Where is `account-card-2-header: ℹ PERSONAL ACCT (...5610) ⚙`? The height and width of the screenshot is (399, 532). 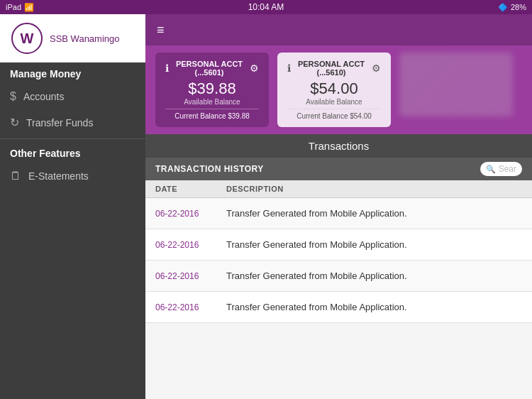 account-card-2-header: ℹ PERSONAL ACCT (...5610) ⚙ is located at coordinates (334, 68).